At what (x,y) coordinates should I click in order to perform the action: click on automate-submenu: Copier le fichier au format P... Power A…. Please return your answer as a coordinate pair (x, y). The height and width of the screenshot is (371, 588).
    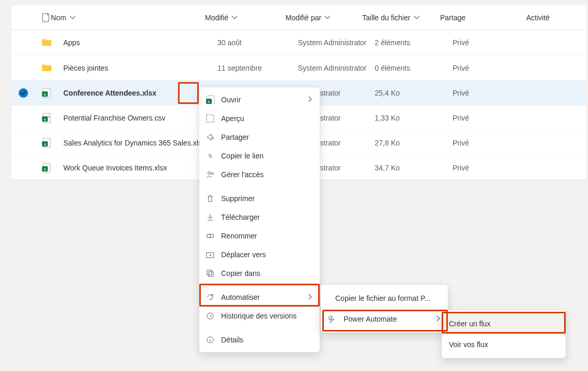
    Looking at the image, I should click on (384, 309).